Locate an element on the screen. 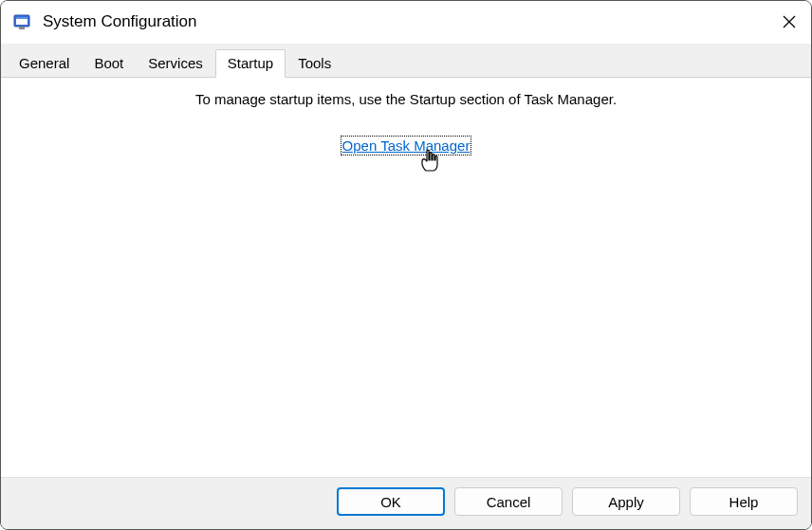  tab-startup: Startup is located at coordinates (250, 64).